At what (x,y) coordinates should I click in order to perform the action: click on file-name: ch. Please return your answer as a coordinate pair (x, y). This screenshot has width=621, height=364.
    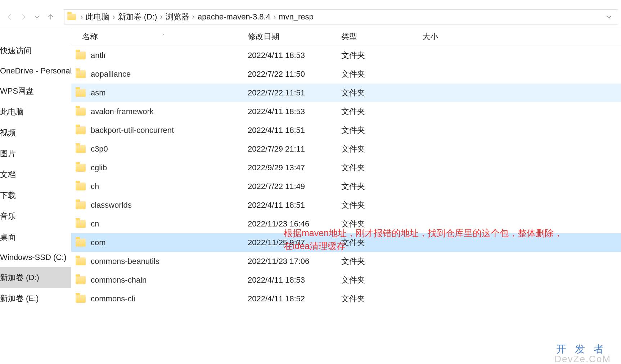
    Looking at the image, I should click on (95, 187).